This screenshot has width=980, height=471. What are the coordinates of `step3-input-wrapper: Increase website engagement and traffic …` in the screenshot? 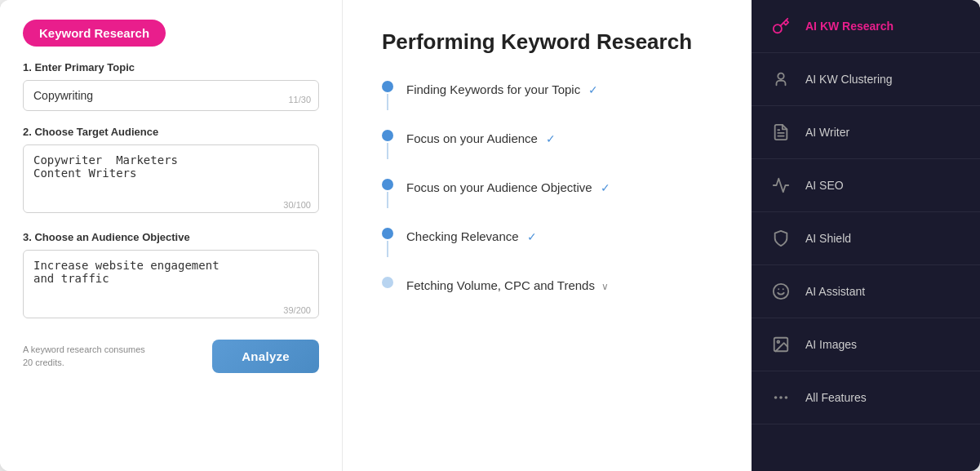 It's located at (171, 286).